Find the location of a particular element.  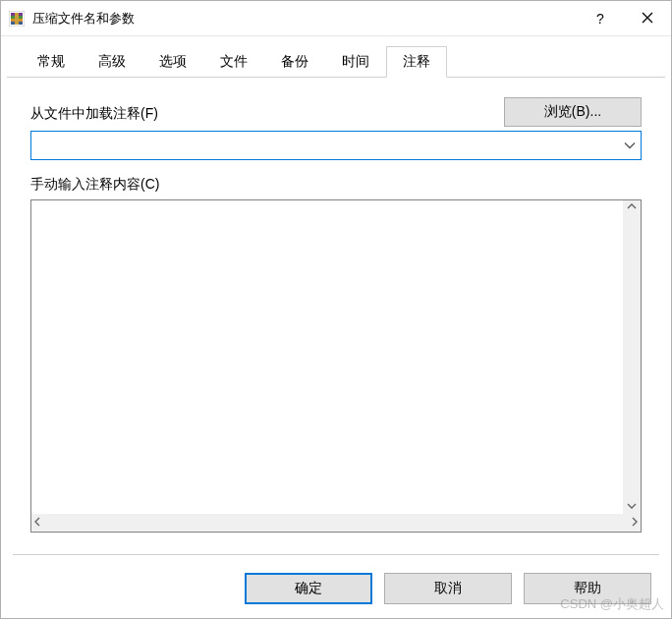

scroll-up-icon is located at coordinates (632, 207).